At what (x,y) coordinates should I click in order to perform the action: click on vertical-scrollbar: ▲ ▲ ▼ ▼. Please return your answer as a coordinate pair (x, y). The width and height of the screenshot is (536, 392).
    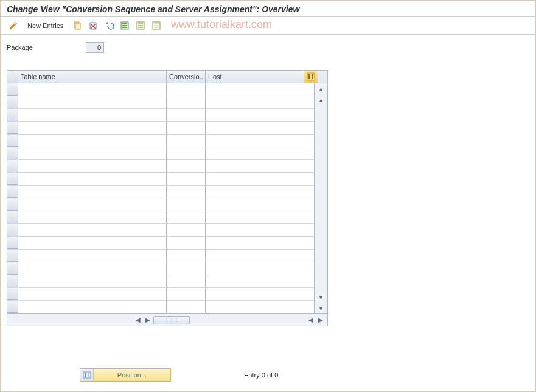
    Looking at the image, I should click on (321, 198).